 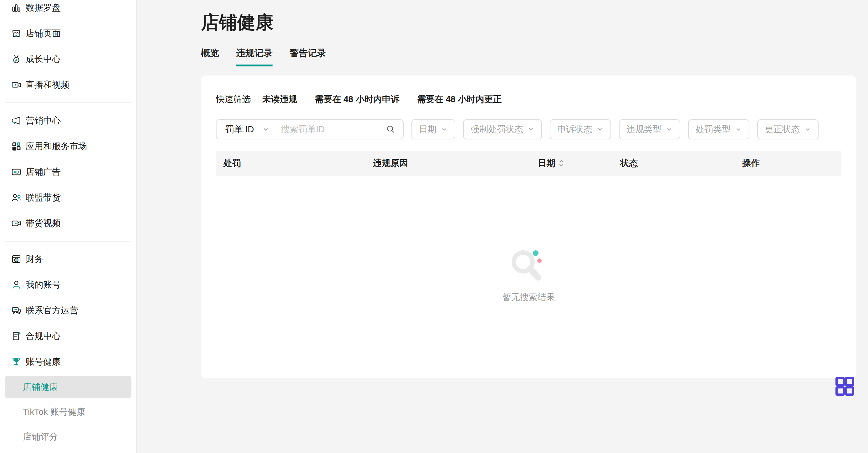 I want to click on sidebar-item-label: 合规中心, so click(x=43, y=336).